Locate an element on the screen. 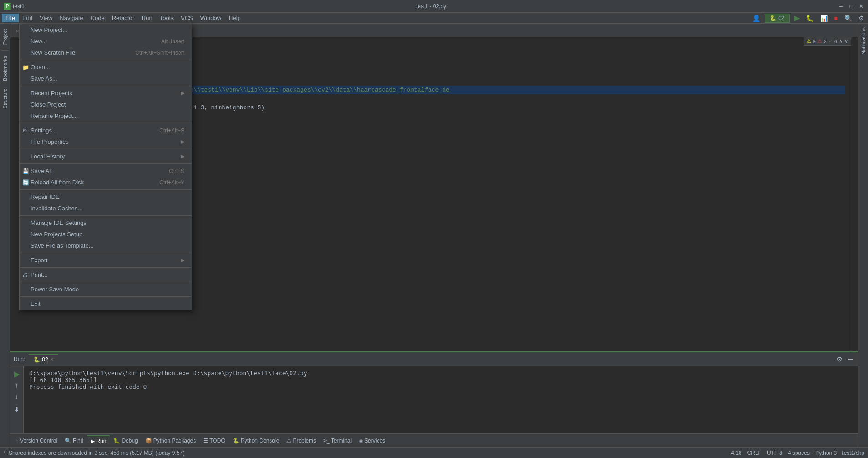 The width and height of the screenshot is (868, 458). menu-item-run: Run is located at coordinates (147, 18).